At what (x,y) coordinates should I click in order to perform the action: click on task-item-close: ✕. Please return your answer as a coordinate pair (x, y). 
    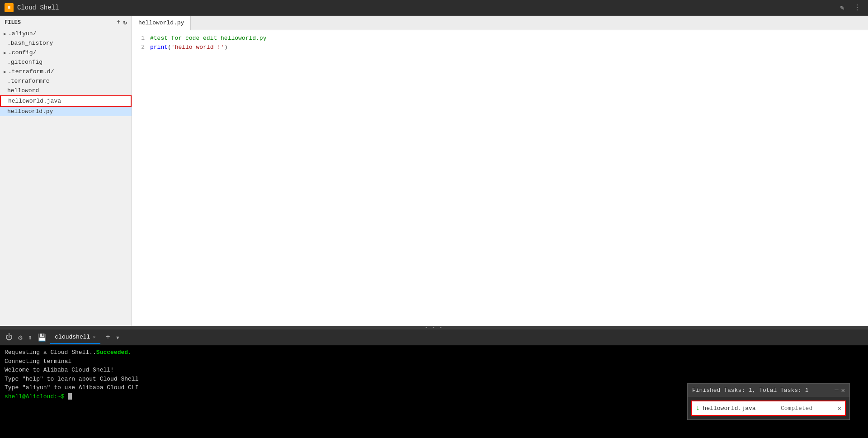
    Looking at the image, I should click on (840, 409).